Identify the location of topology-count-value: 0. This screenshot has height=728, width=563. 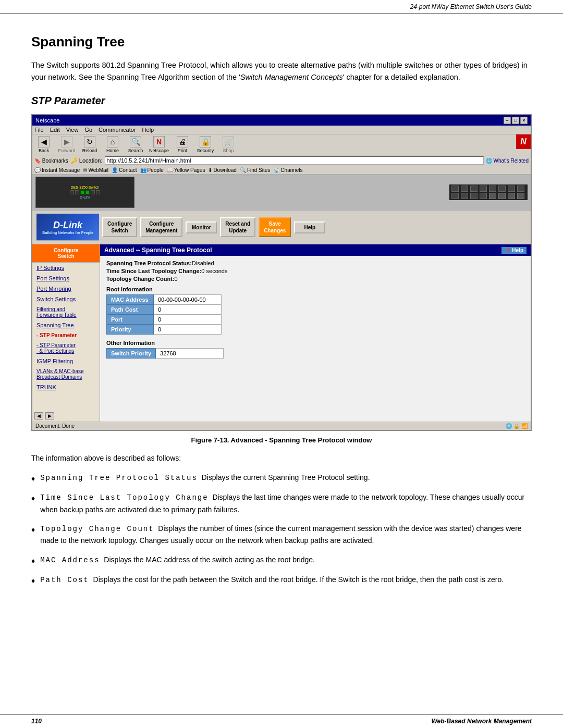
(176, 279).